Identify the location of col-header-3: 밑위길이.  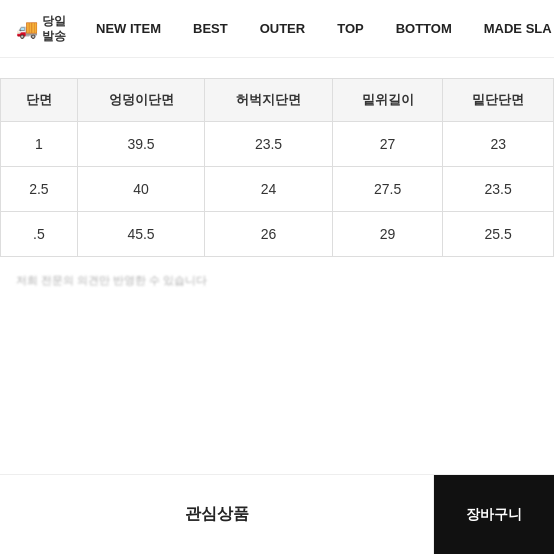
(388, 100).